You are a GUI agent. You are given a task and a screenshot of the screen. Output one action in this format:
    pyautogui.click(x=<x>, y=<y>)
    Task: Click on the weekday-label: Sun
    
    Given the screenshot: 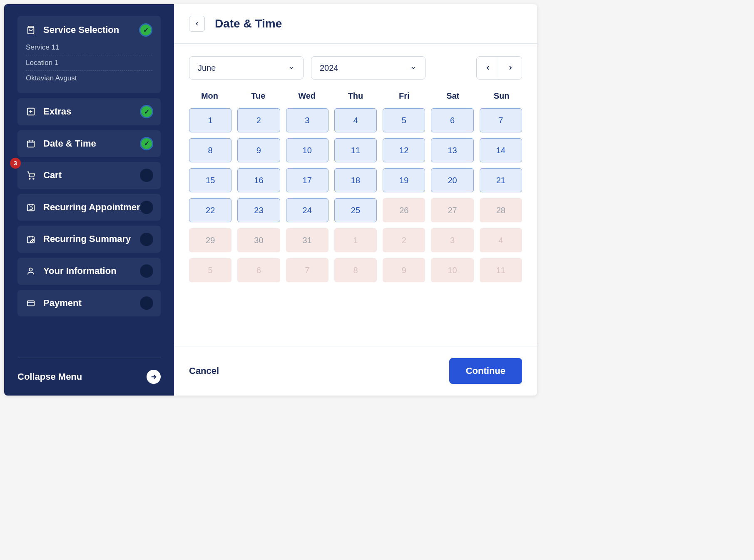 What is the action you would take?
    pyautogui.click(x=501, y=96)
    